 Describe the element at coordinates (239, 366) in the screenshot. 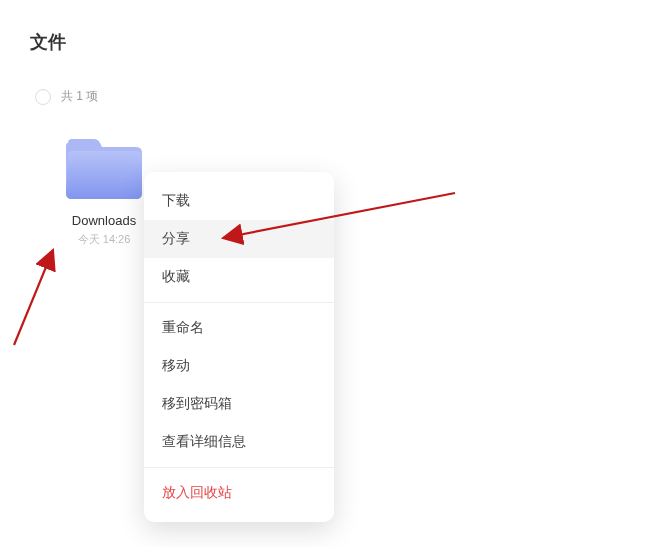

I see `menu-move: 移动` at that location.